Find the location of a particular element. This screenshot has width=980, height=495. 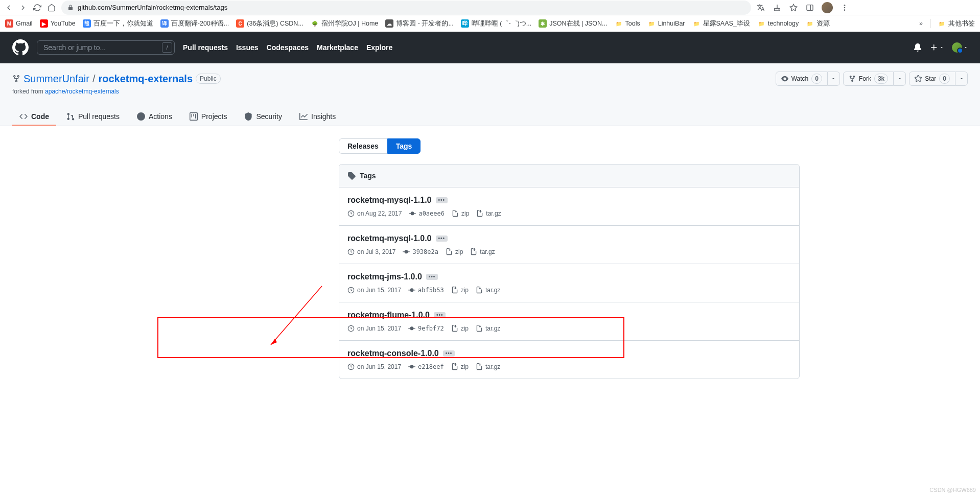

search-placeholder: Search or jump to... is located at coordinates (75, 48).